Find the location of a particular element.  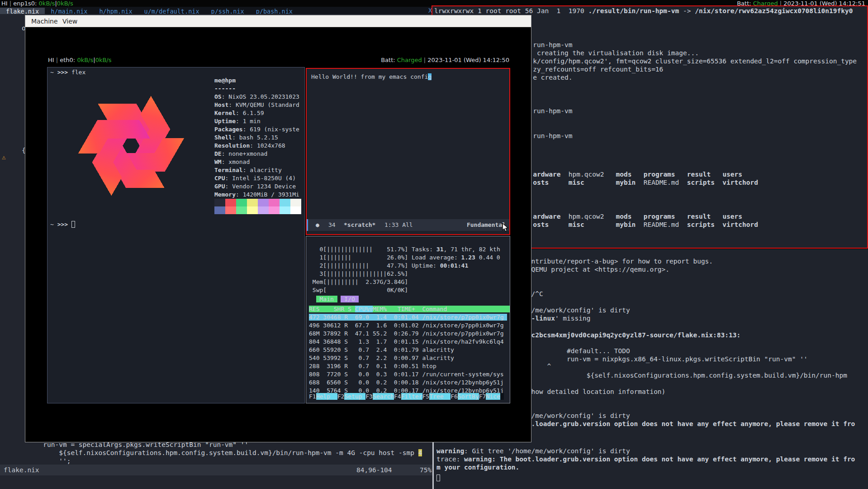

scratch-buffer-text: Hello World!! from my emacs config is located at coordinates (408, 151).